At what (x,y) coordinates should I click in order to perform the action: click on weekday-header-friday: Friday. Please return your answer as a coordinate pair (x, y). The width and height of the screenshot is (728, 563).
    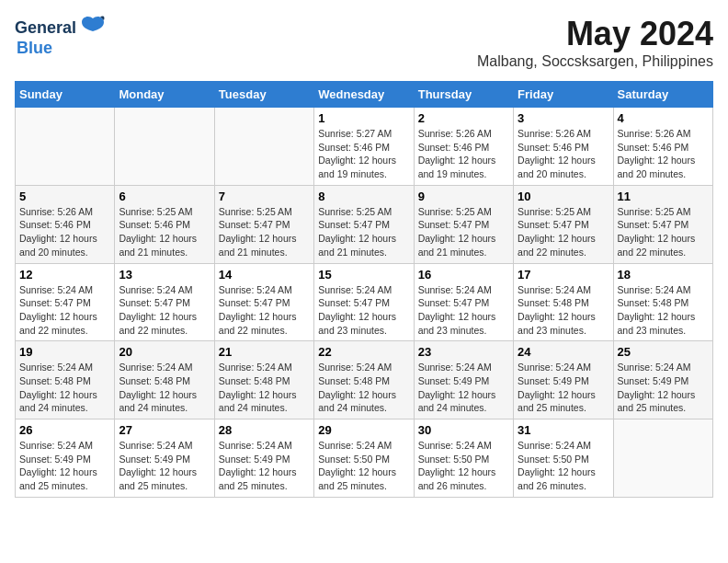
    Looking at the image, I should click on (563, 95).